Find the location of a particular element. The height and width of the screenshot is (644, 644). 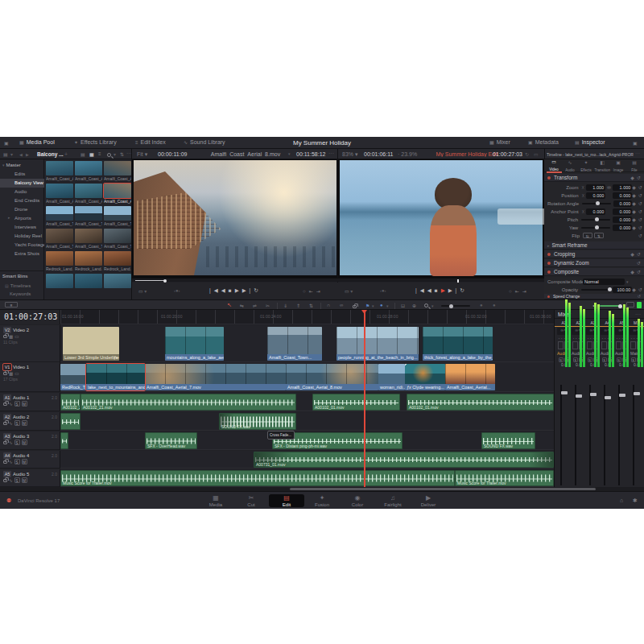

step-back-icon: ◀ is located at coordinates (431, 290).